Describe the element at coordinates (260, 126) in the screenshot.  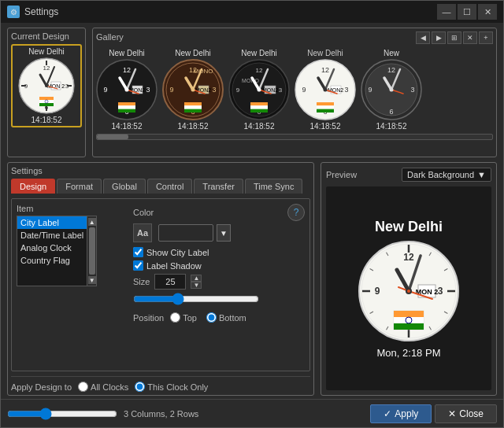
I see `gallery-time-3: 14:18:52` at that location.